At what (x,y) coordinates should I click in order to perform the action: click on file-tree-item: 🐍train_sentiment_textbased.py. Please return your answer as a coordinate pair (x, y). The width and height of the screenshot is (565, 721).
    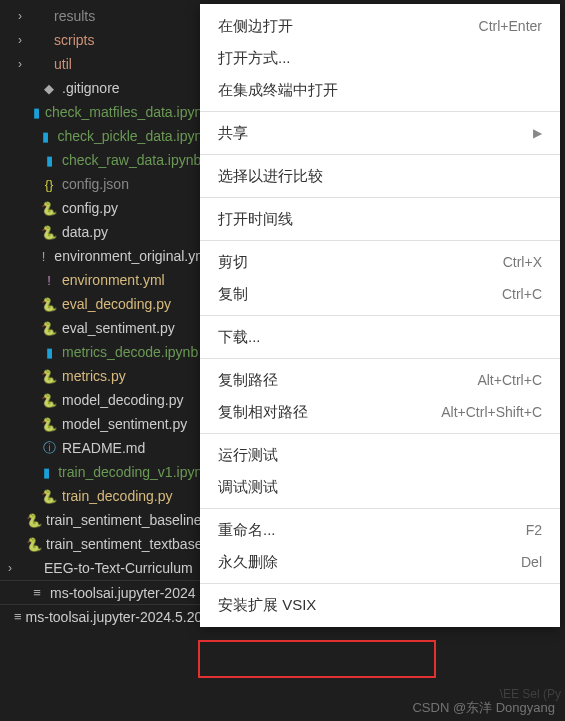
    Looking at the image, I should click on (105, 544).